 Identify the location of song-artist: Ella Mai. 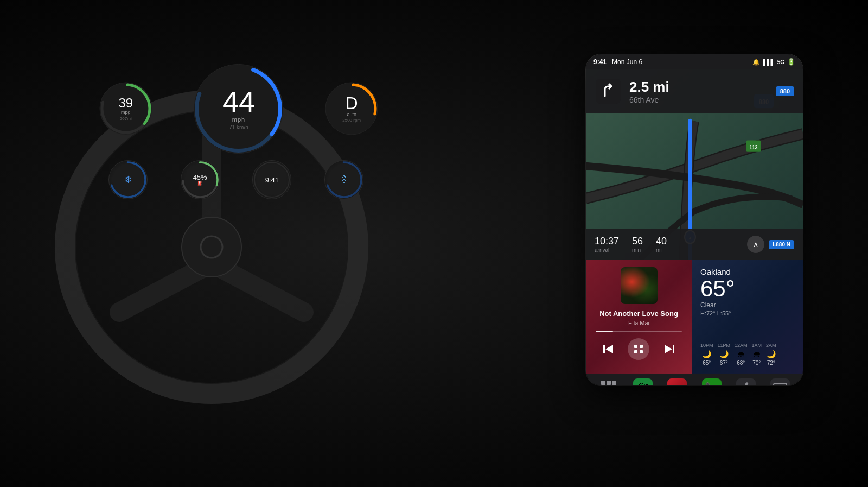
(639, 323).